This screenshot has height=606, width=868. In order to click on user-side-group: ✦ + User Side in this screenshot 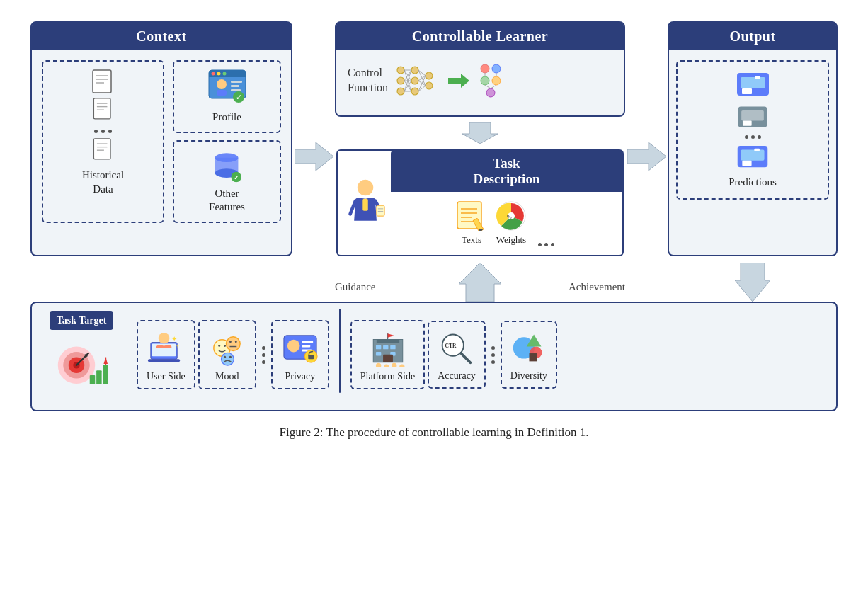, I will do `click(233, 351)`.